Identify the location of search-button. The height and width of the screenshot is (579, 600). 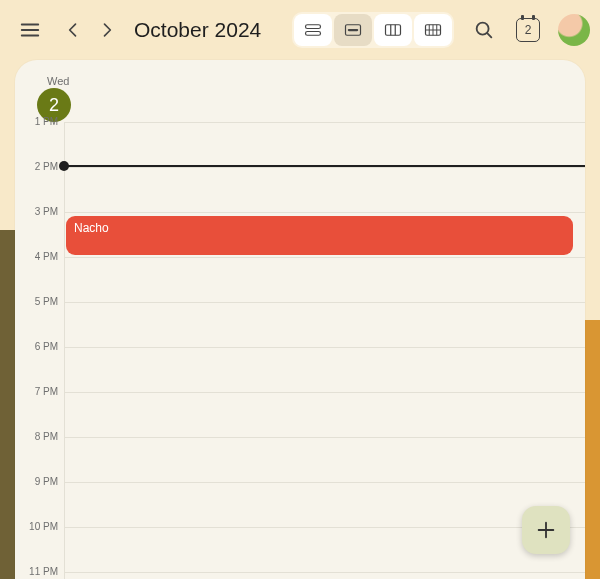
(484, 30).